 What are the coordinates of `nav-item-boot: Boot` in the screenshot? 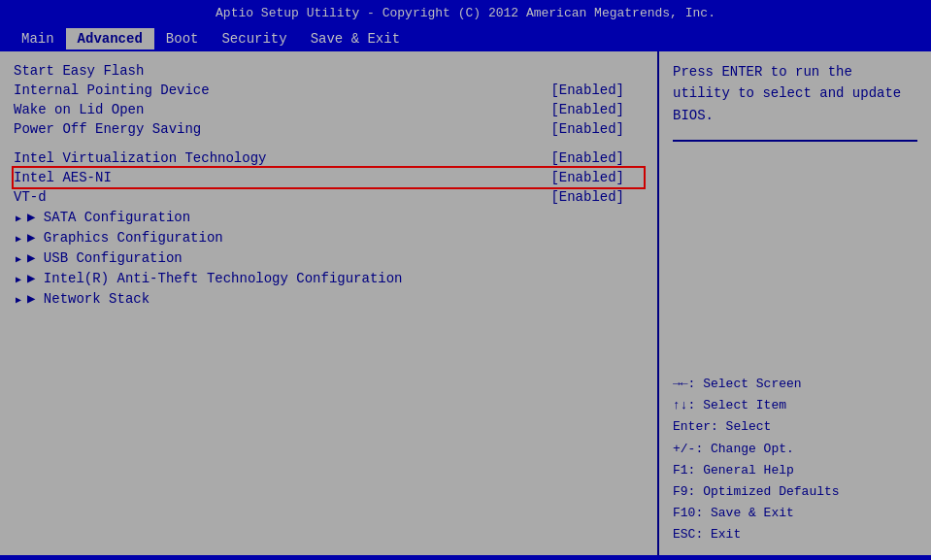 It's located at (183, 39).